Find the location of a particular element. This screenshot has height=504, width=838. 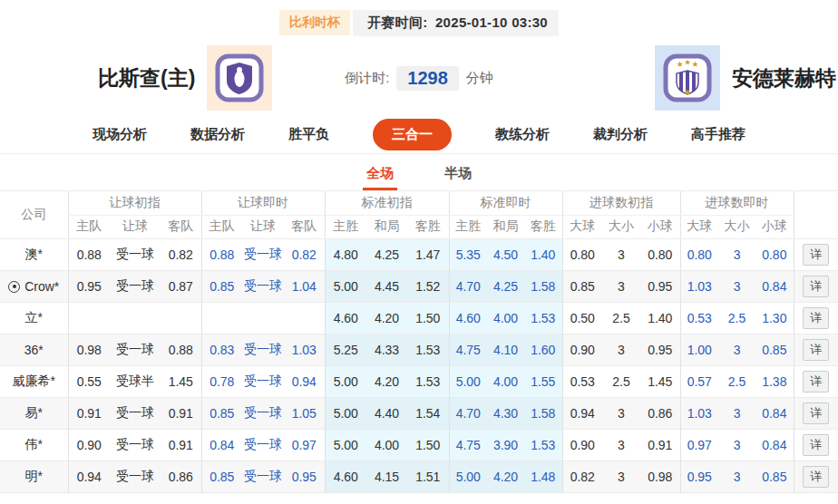

company-cell: 澳* is located at coordinates (34, 254).